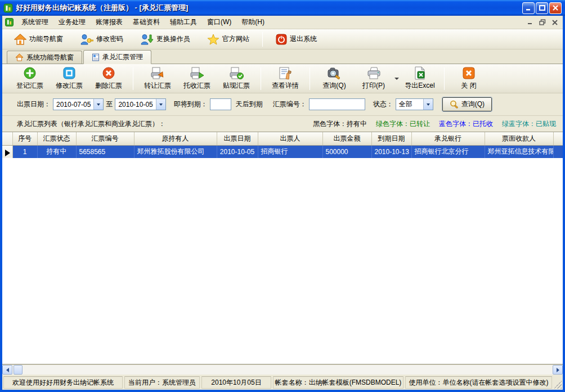 The width and height of the screenshot is (565, 392). Describe the element at coordinates (374, 79) in the screenshot. I see `print-button: 打印(P)` at that location.